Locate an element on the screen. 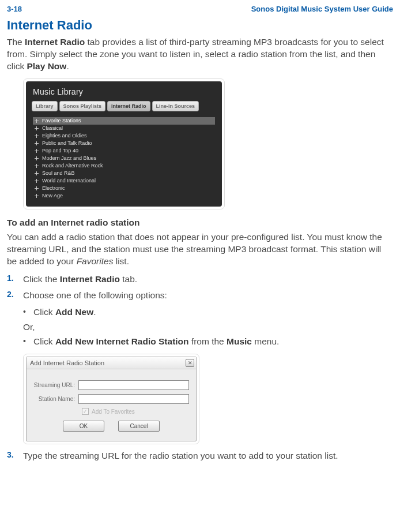 Image resolution: width=400 pixels, height=532 pixels. section-heading: Internet Radio is located at coordinates (200, 25).